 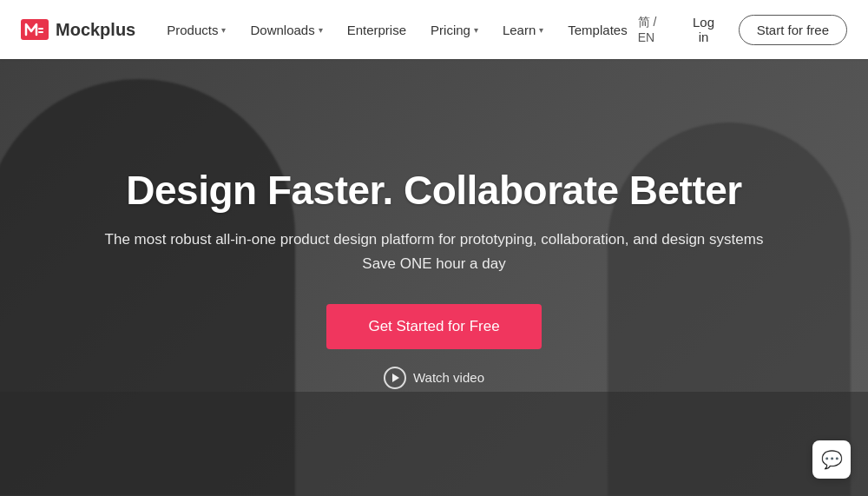 What do you see at coordinates (832, 460) in the screenshot?
I see `chat-icon: 💬` at bounding box center [832, 460].